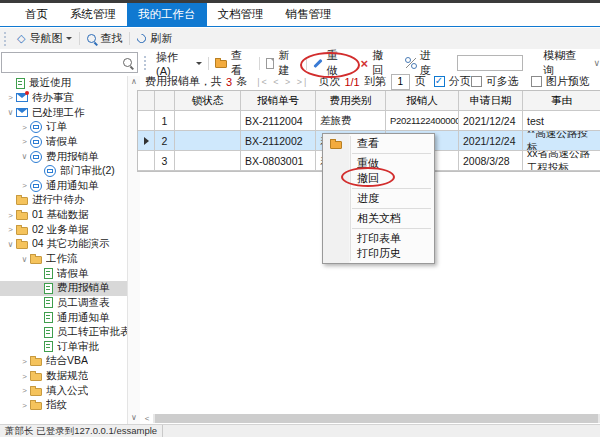 This screenshot has width=600, height=437. I want to click on tab-sales-management: 销售管理, so click(309, 14).